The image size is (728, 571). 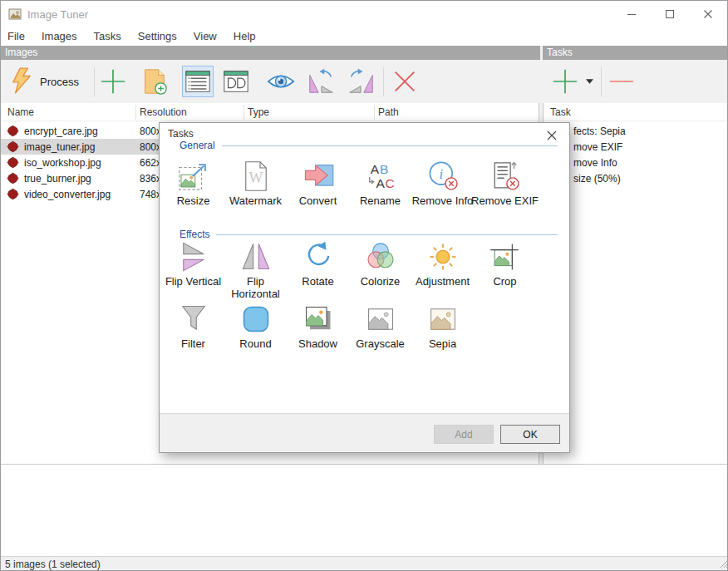 What do you see at coordinates (193, 183) in the screenshot?
I see `task-item-resize: Resize` at bounding box center [193, 183].